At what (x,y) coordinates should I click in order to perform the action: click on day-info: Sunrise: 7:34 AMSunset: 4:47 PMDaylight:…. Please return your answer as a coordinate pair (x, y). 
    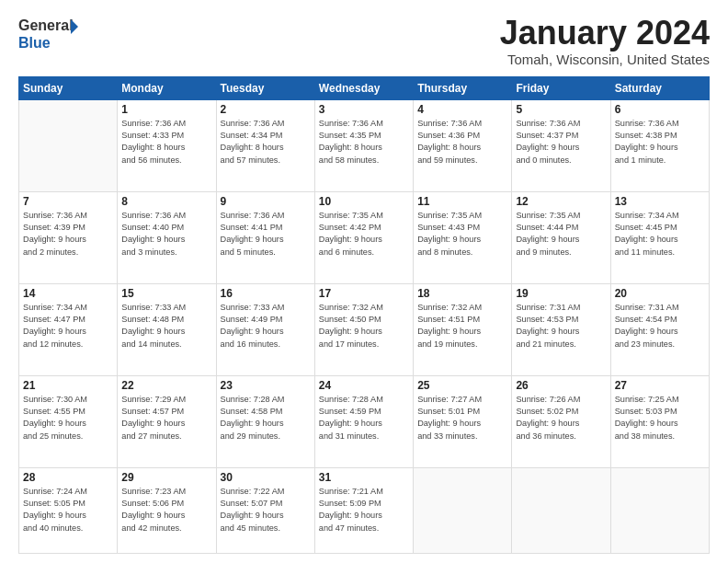
    Looking at the image, I should click on (68, 326).